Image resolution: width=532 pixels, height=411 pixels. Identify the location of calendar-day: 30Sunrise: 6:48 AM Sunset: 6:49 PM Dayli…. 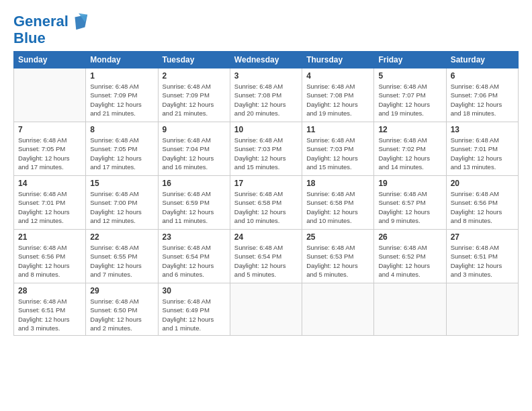
(193, 310).